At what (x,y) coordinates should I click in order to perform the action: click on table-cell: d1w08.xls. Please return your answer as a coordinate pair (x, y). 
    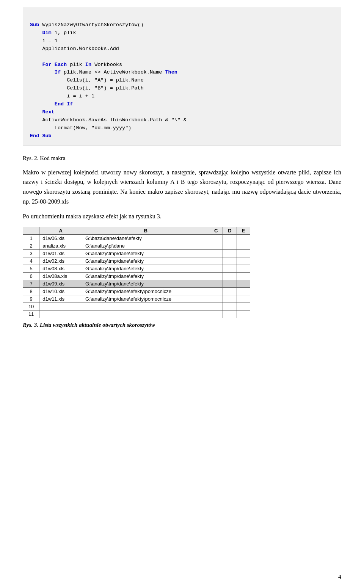
    Looking at the image, I should click on (61, 268).